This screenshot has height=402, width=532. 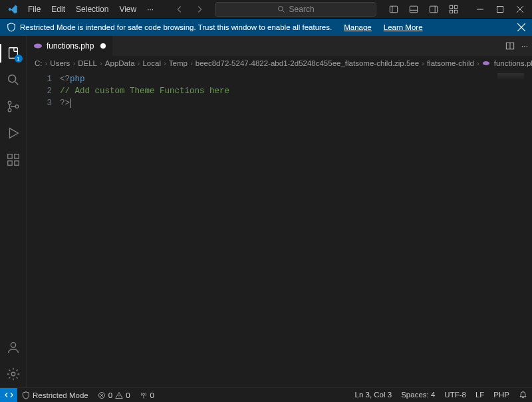 What do you see at coordinates (39, 91) in the screenshot?
I see `line-number: 2` at bounding box center [39, 91].